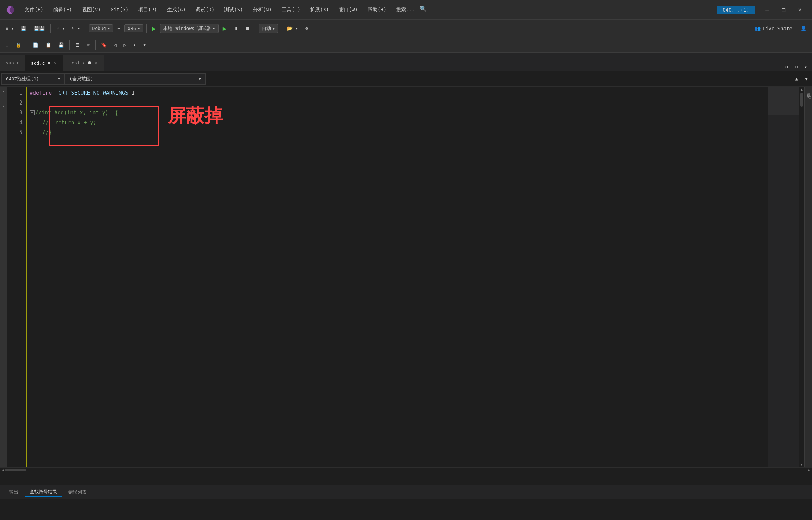 Image resolution: width=812 pixels, height=520 pixels. What do you see at coordinates (55, 63) in the screenshot?
I see `tab-addc-close: ✕` at bounding box center [55, 63].